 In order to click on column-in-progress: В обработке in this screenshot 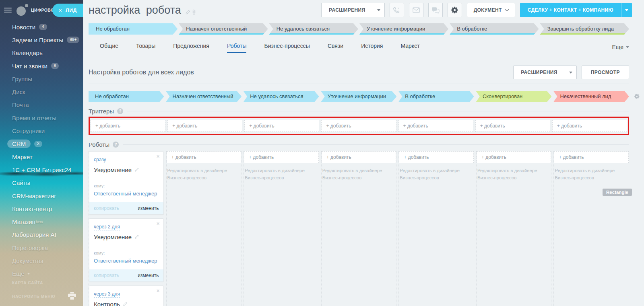, I will do `click(436, 97)`.